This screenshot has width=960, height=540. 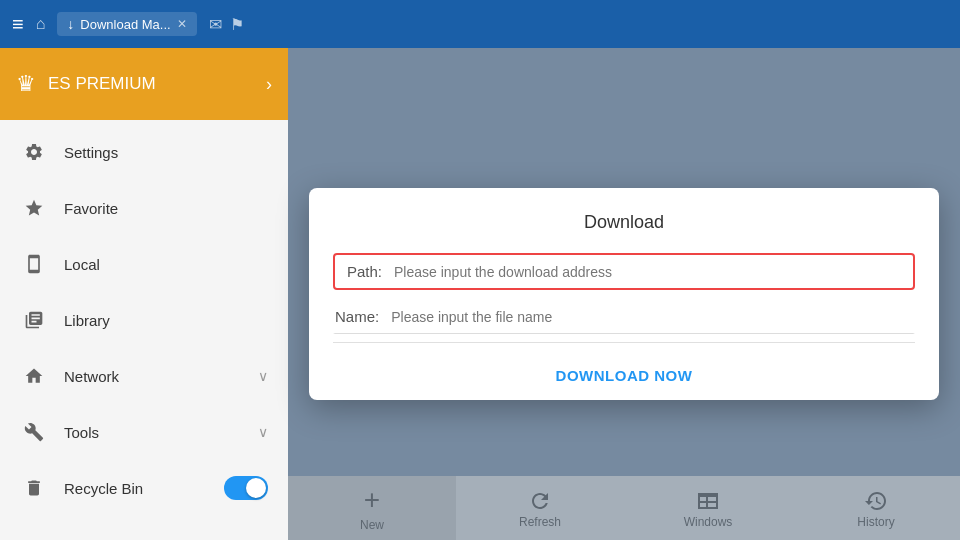 What do you see at coordinates (144, 208) in the screenshot?
I see `sidebar-item-favorite: Favorite` at bounding box center [144, 208].